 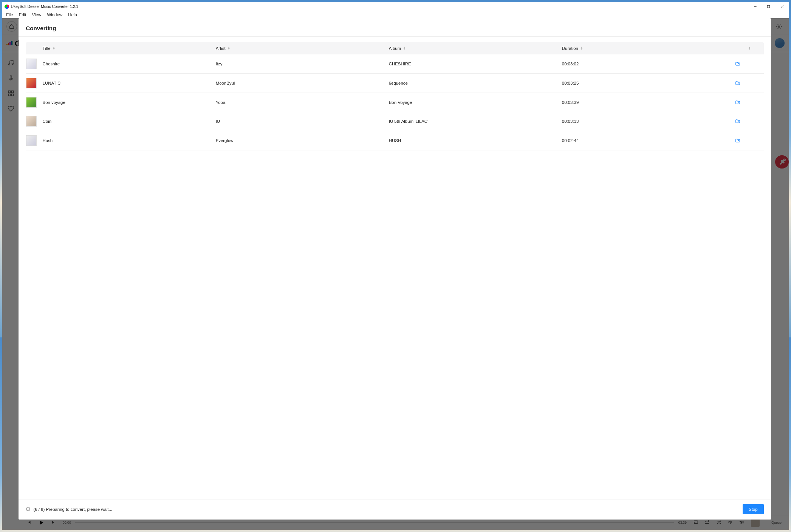 I want to click on cell-title: Coin, so click(x=129, y=121).